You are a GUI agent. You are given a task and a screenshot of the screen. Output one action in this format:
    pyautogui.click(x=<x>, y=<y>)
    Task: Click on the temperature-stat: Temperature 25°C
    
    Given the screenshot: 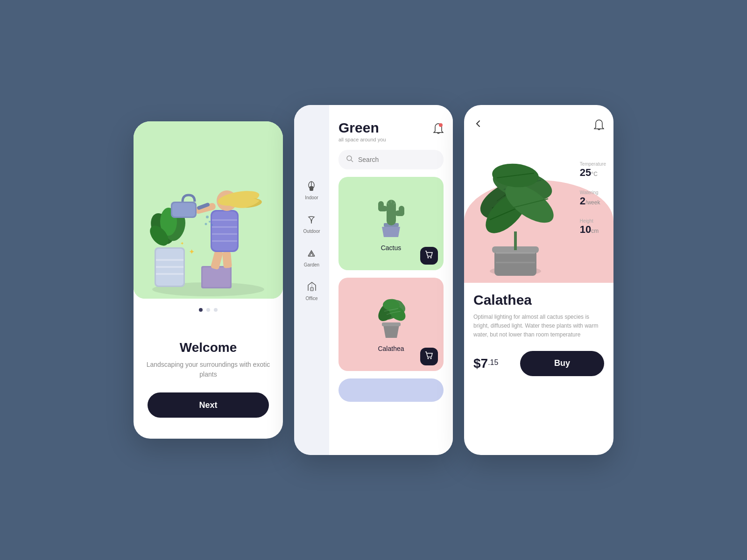 What is the action you would take?
    pyautogui.click(x=593, y=170)
    